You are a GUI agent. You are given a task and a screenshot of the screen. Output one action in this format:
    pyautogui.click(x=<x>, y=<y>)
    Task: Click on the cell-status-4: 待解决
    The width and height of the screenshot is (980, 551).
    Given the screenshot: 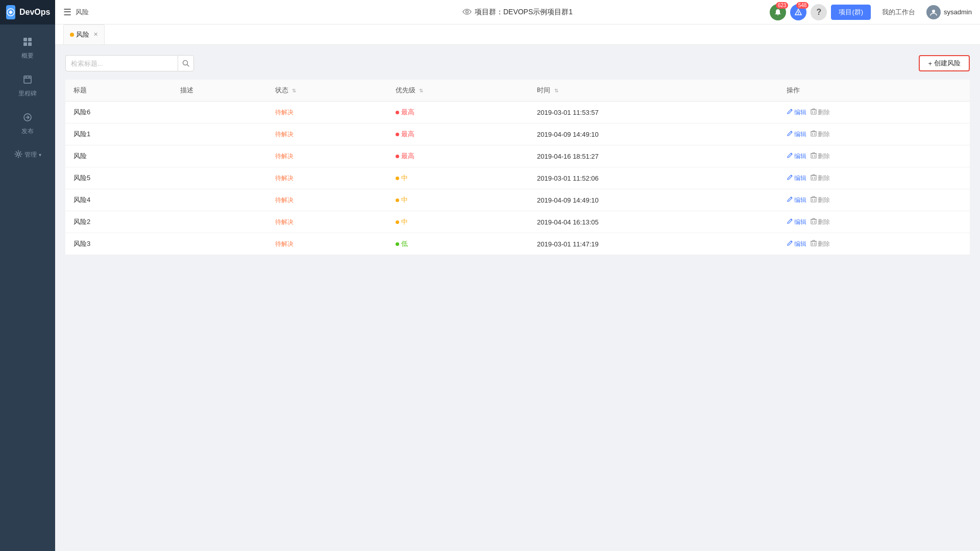 What is the action you would take?
    pyautogui.click(x=327, y=200)
    